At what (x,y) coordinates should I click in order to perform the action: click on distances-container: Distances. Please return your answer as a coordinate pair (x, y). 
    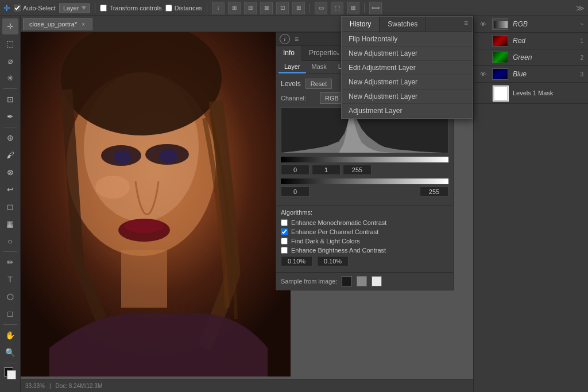
    Looking at the image, I should click on (184, 8).